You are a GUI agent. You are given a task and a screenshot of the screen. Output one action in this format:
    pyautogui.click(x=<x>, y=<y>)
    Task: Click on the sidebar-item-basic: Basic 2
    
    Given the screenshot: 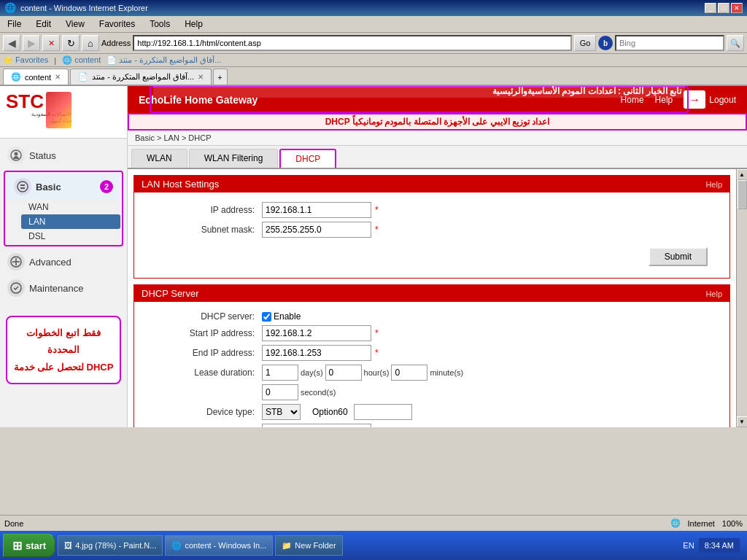 What is the action you would take?
    pyautogui.click(x=63, y=187)
    